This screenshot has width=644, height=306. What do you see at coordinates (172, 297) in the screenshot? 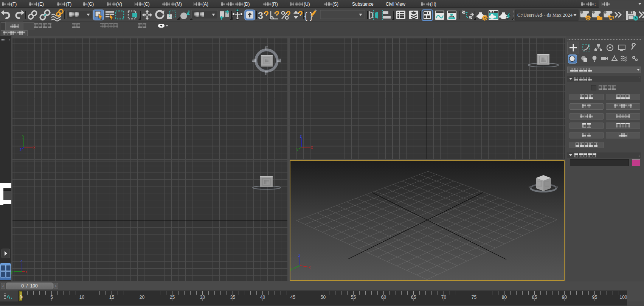
I see `svg-text: 25` at bounding box center [172, 297].